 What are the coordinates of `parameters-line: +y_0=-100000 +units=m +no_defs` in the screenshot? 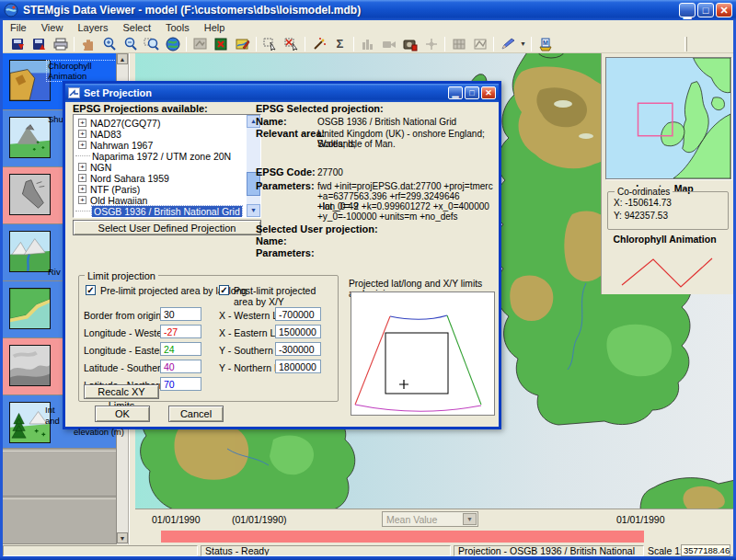 It's located at (388, 217).